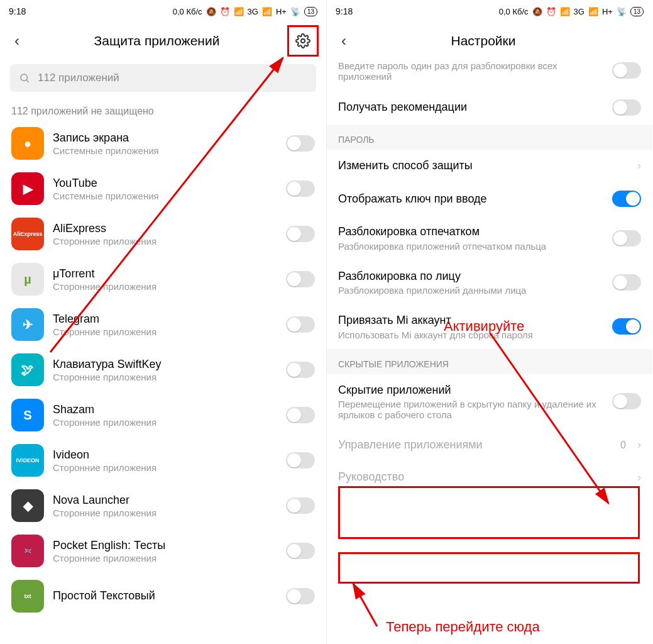 This screenshot has width=653, height=644. Describe the element at coordinates (490, 137) in the screenshot. I see `section-password: ПАРОЛЬ` at that location.